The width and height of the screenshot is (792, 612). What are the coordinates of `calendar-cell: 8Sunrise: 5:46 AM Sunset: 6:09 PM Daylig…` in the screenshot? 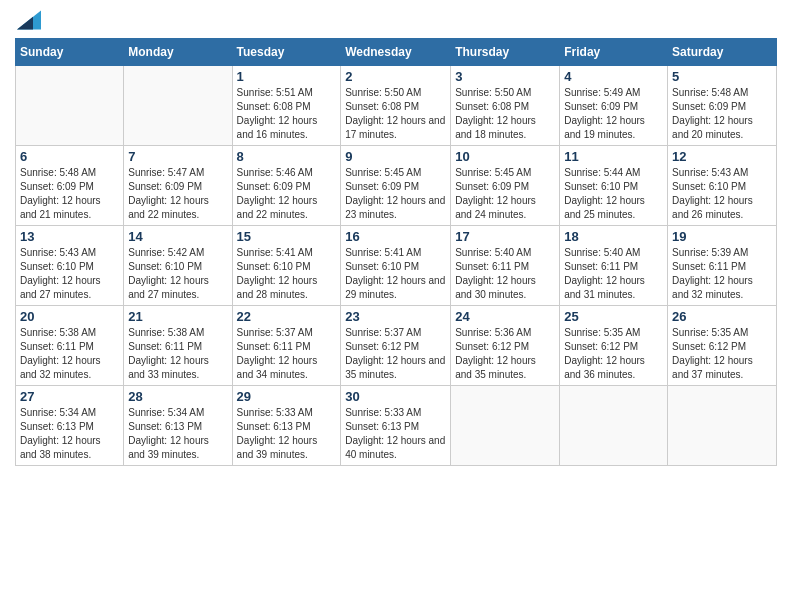 It's located at (286, 186).